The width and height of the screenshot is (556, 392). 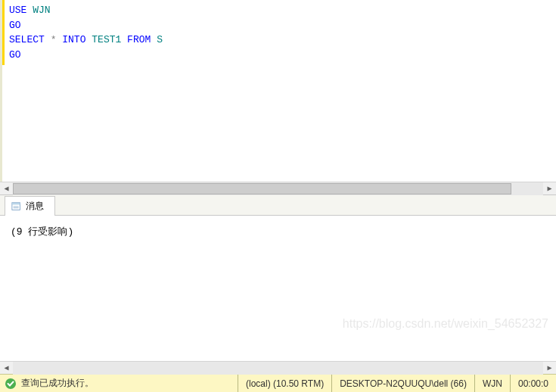 What do you see at coordinates (278, 188) in the screenshot?
I see `editor-horizontal-scrollbar: ◀ ▶` at bounding box center [278, 188].